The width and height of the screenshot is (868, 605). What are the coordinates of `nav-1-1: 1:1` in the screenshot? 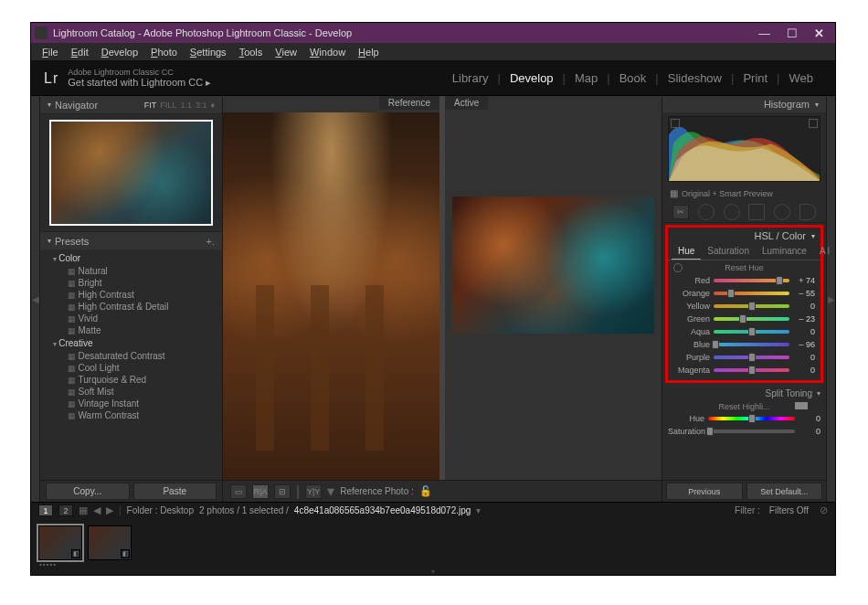 It's located at (186, 105).